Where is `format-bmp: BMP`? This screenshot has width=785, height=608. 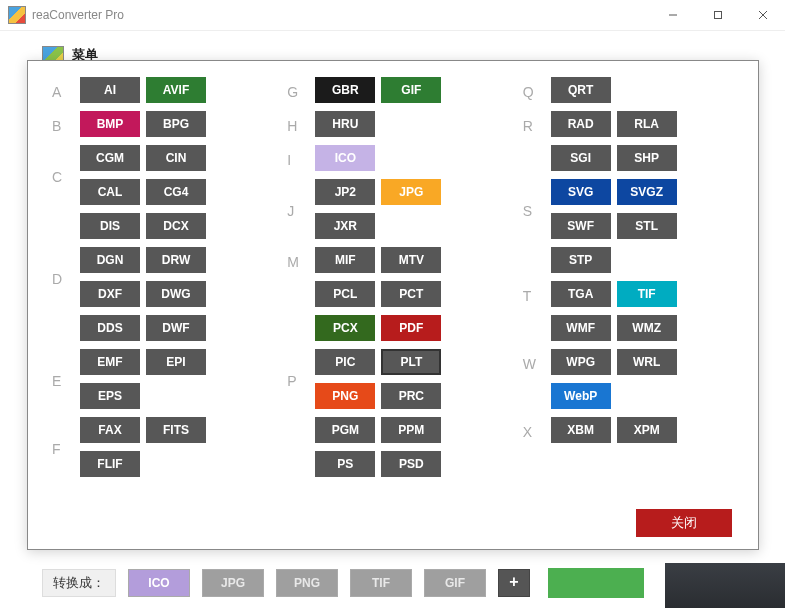 format-bmp: BMP is located at coordinates (110, 124).